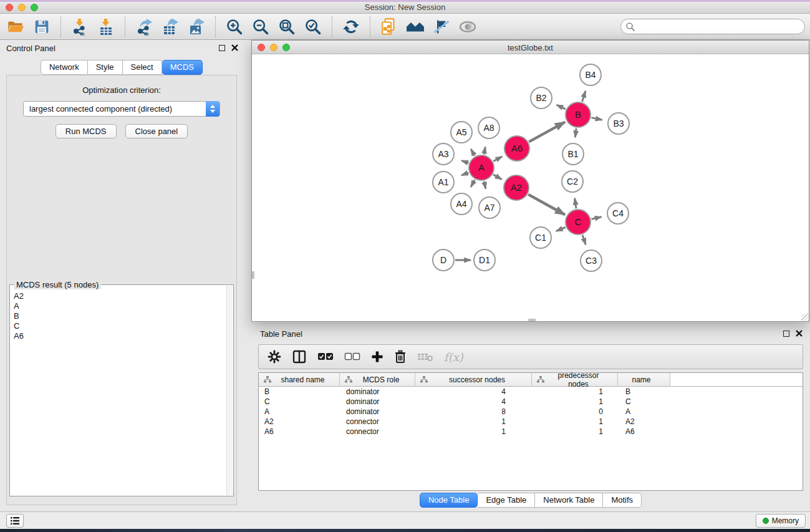 This screenshot has width=810, height=532. I want to click on mcds-result-item: A, so click(118, 306).